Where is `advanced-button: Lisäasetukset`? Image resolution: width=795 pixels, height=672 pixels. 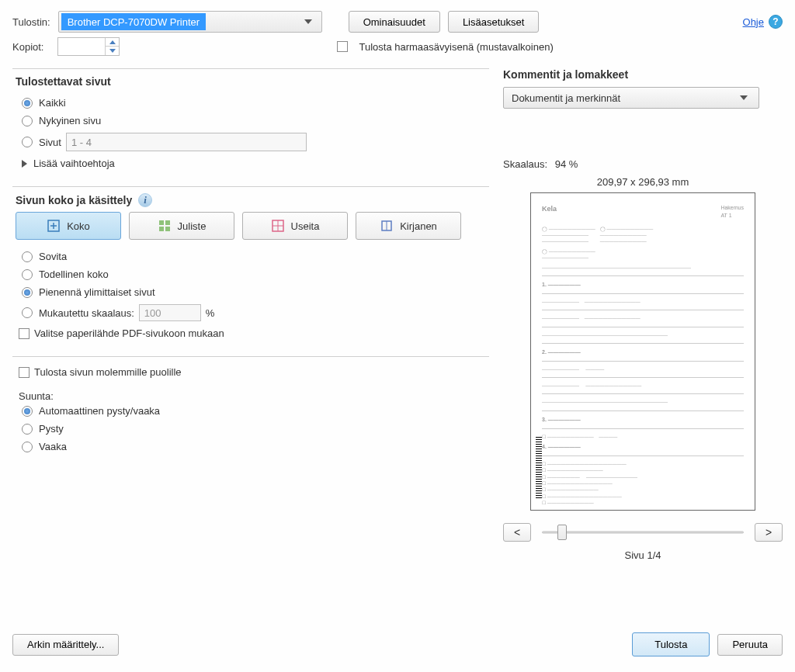
advanced-button: Lisäasetukset is located at coordinates (494, 22).